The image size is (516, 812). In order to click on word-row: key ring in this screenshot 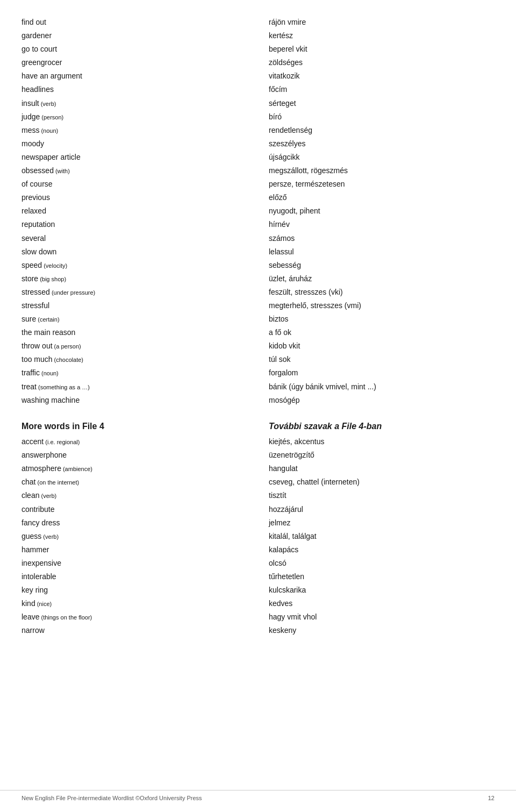, I will do `click(134, 590)`.